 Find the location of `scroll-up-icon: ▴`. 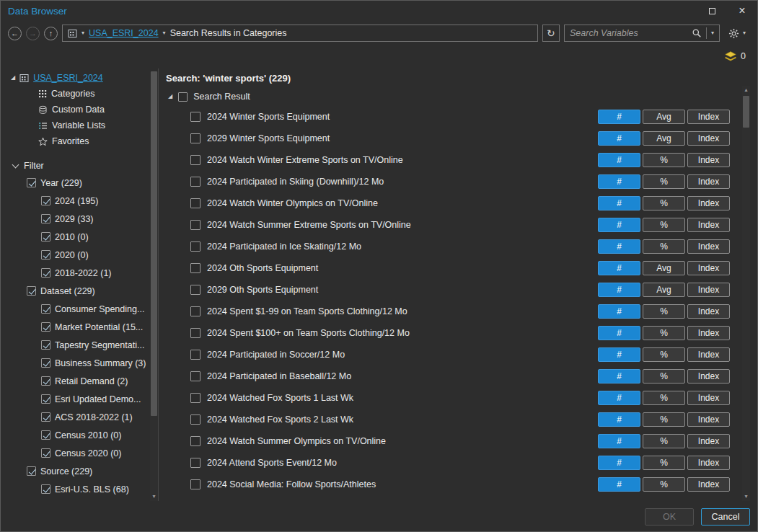

scroll-up-icon: ▴ is located at coordinates (746, 90).